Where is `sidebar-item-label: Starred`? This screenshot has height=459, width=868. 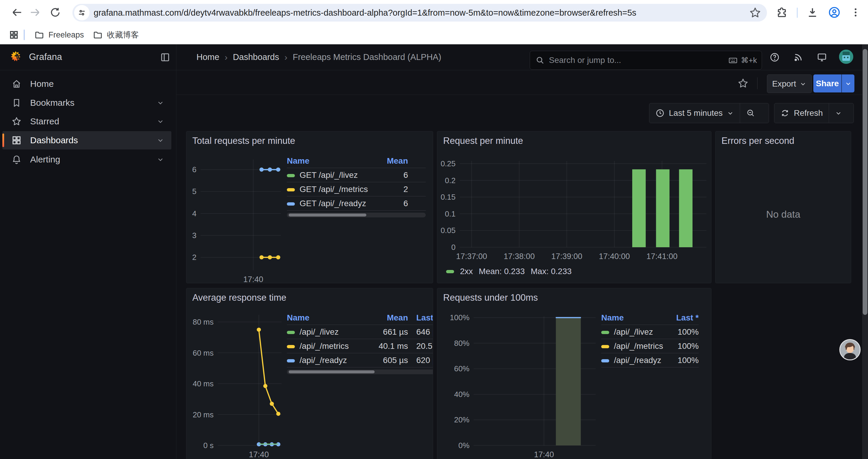 sidebar-item-label: Starred is located at coordinates (44, 121).